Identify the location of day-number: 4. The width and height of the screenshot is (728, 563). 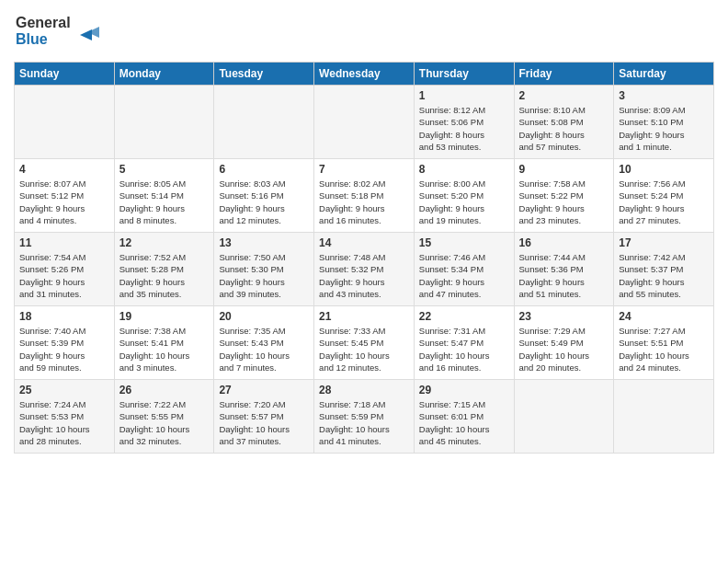
(64, 169).